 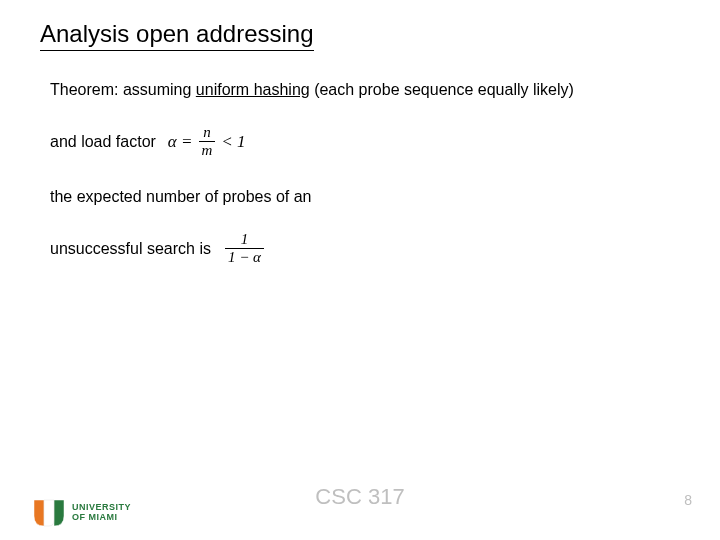 What do you see at coordinates (82, 513) in the screenshot?
I see `university-logo: UNIVERSITY OF MIAMI` at bounding box center [82, 513].